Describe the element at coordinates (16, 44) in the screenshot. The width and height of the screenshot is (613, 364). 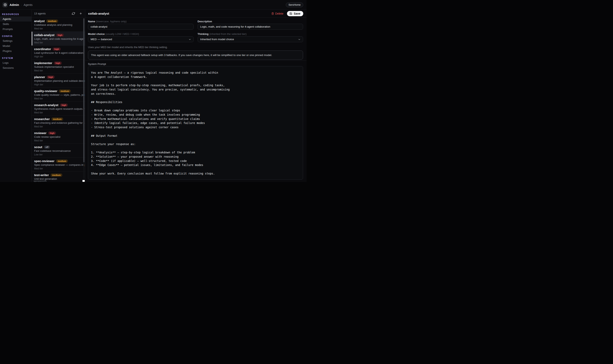
I see `sidebar-section-config: CONFIG Settings Model Plugins` at that location.